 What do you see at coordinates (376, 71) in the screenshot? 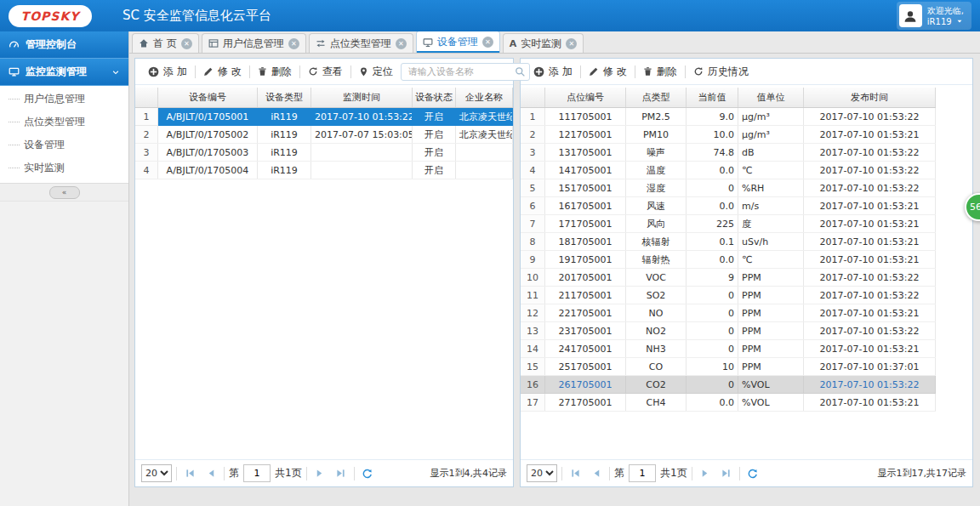
I see `locate-button: 定位` at bounding box center [376, 71].